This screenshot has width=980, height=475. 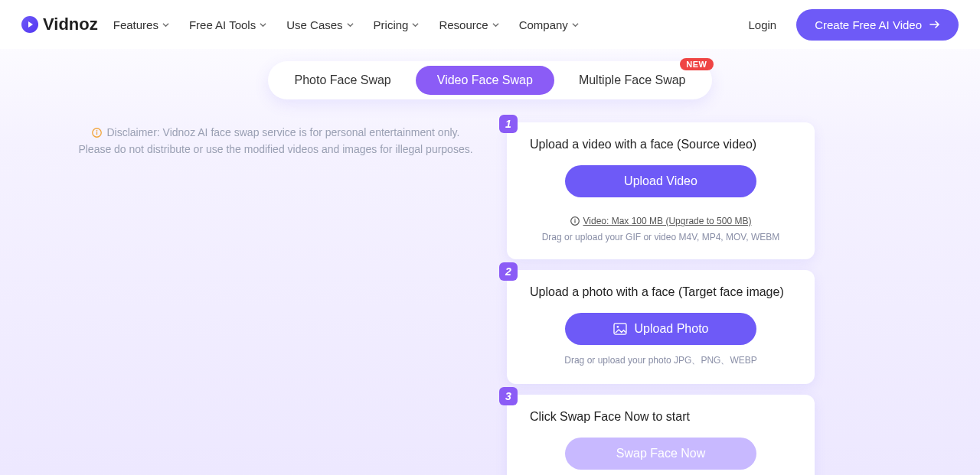 I want to click on upload-photo-button: Upload Photo, so click(x=661, y=329).